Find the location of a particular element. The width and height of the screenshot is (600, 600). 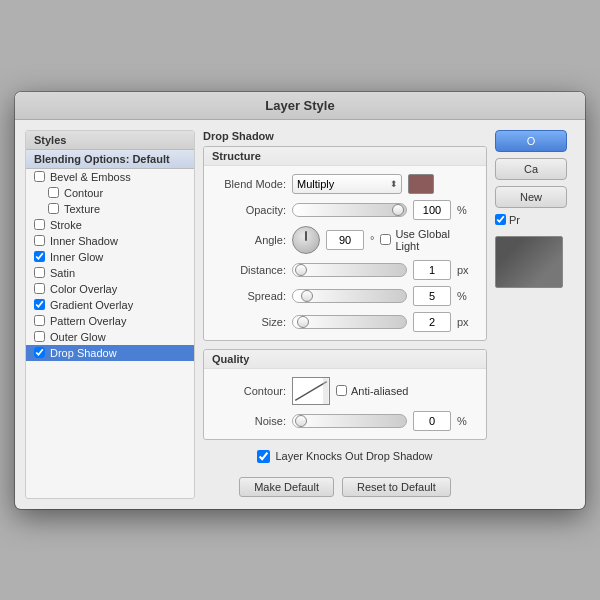

distance-row: Distance: px is located at coordinates (345, 270).